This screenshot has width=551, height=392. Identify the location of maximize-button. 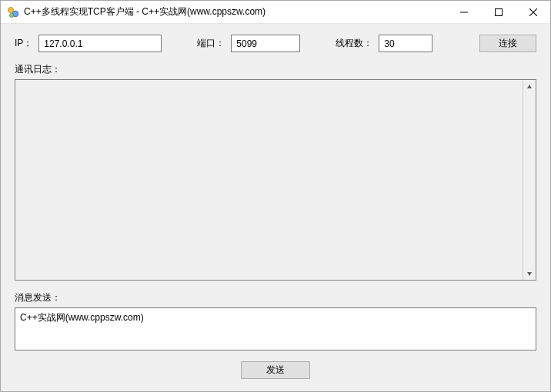
(499, 12).